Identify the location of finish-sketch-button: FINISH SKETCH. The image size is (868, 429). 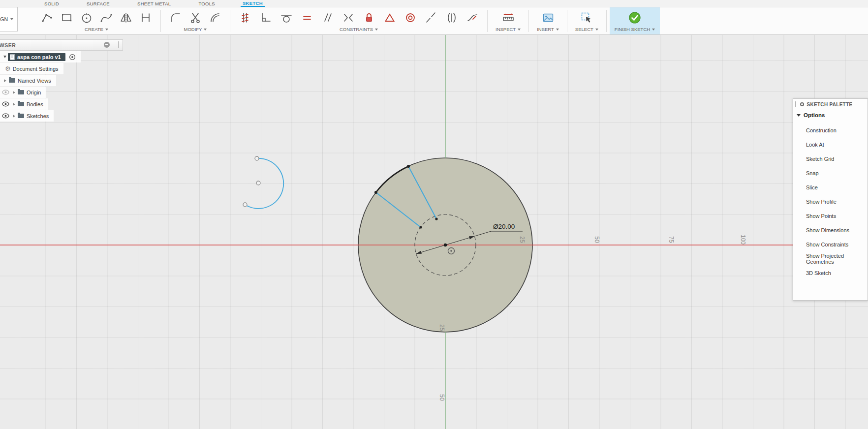
(635, 21).